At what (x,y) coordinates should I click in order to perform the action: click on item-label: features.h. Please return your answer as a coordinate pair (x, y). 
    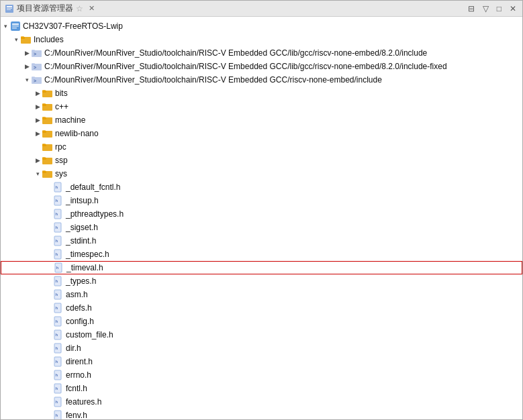
    Looking at the image, I should click on (83, 402).